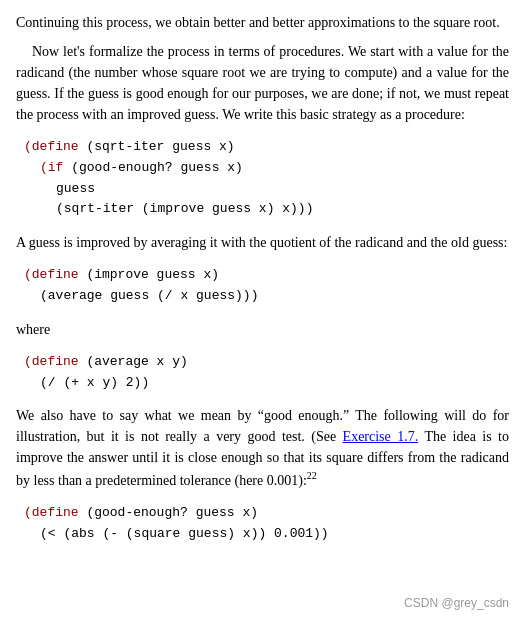 This screenshot has height=622, width=525. I want to click on paragraph-3: A guess is improved by averaging it with…, so click(262, 242).